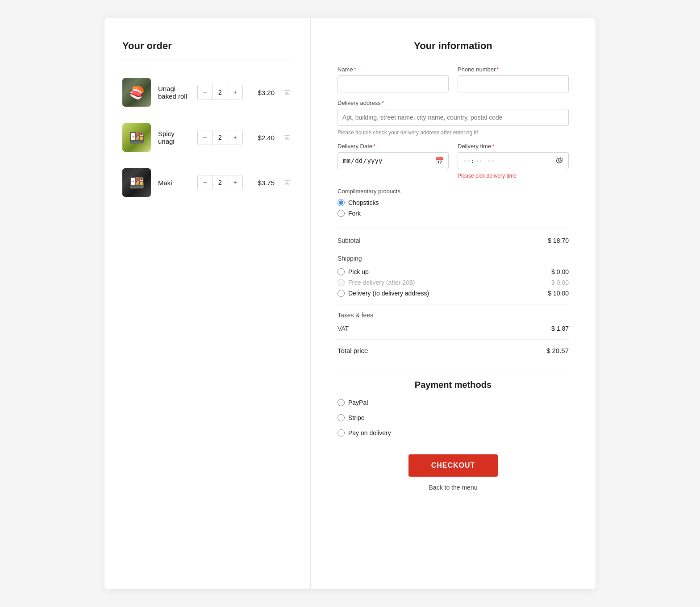  I want to click on pod-label: Pay on delivery, so click(370, 433).